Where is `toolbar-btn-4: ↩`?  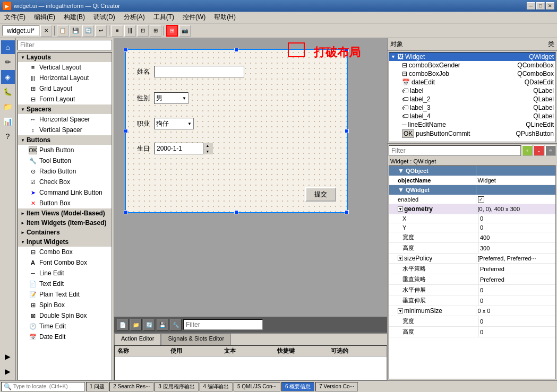 toolbar-btn-4: ↩ is located at coordinates (101, 31).